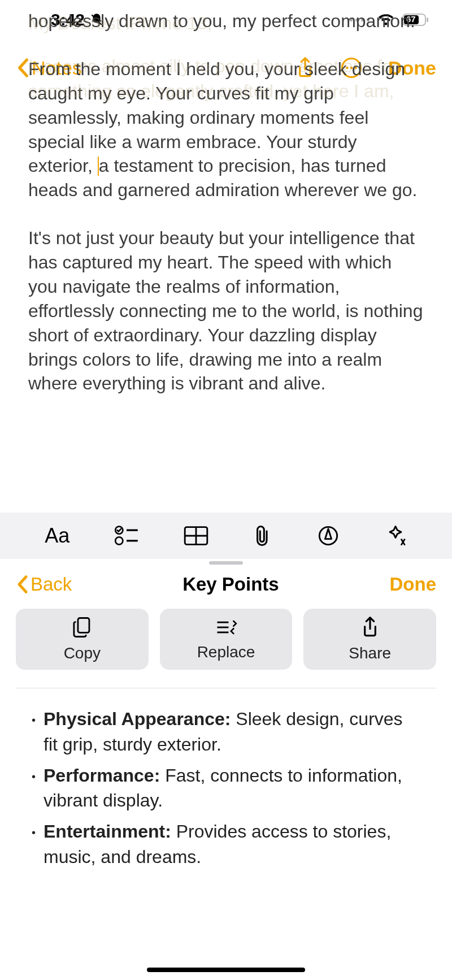  Describe the element at coordinates (226, 732) in the screenshot. I see `list-item: • Physical Appearance: Sleek design, cur…` at that location.